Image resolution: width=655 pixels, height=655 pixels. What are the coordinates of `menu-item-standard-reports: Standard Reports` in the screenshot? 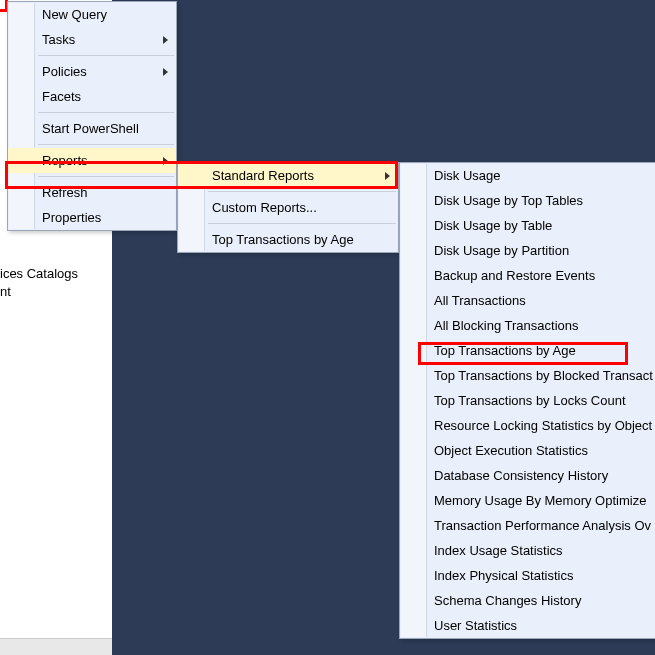 It's located at (288, 176).